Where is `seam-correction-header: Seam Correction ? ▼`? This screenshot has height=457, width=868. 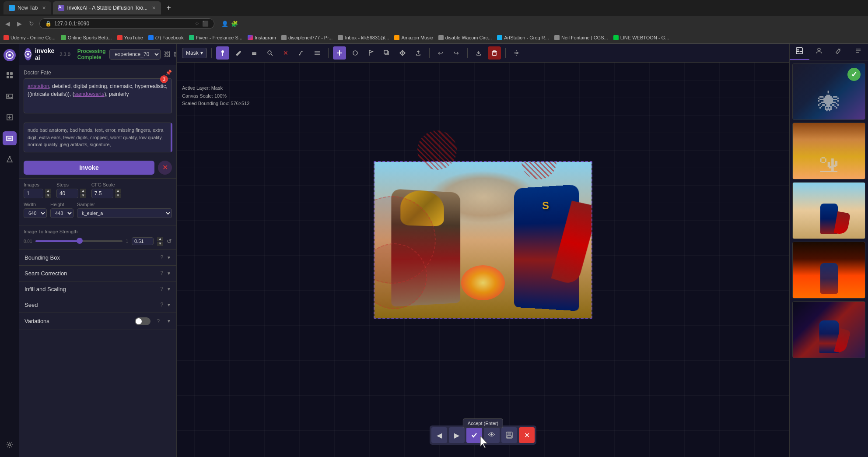 seam-correction-header: Seam Correction ? ▼ is located at coordinates (98, 273).